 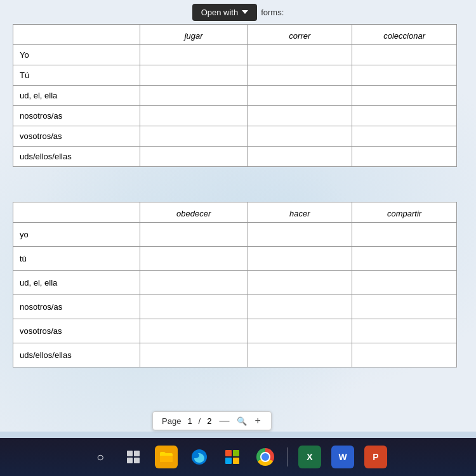 I want to click on table1-header-coleccionar: coleccionar, so click(x=405, y=35).